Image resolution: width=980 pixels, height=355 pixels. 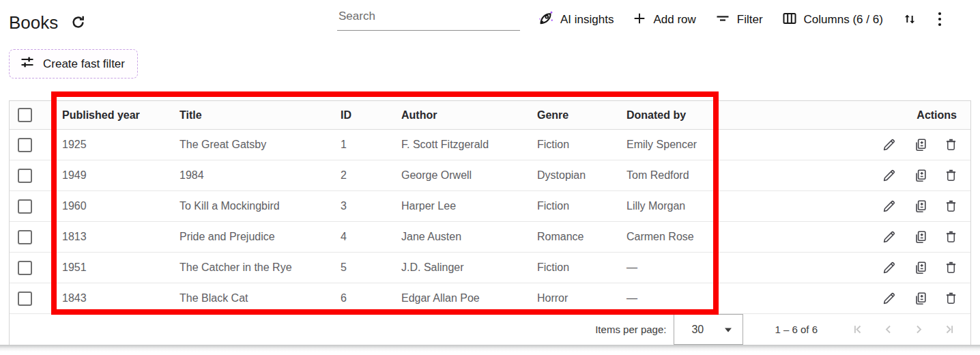 I want to click on cell-donated-by: Carmen Rose, so click(x=662, y=237).